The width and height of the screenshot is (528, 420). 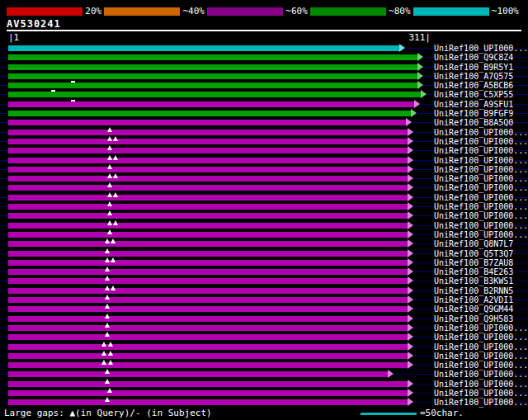 What do you see at coordinates (474, 86) in the screenshot?
I see `hit-label: UniRef100_A5BCB6` at bounding box center [474, 86].